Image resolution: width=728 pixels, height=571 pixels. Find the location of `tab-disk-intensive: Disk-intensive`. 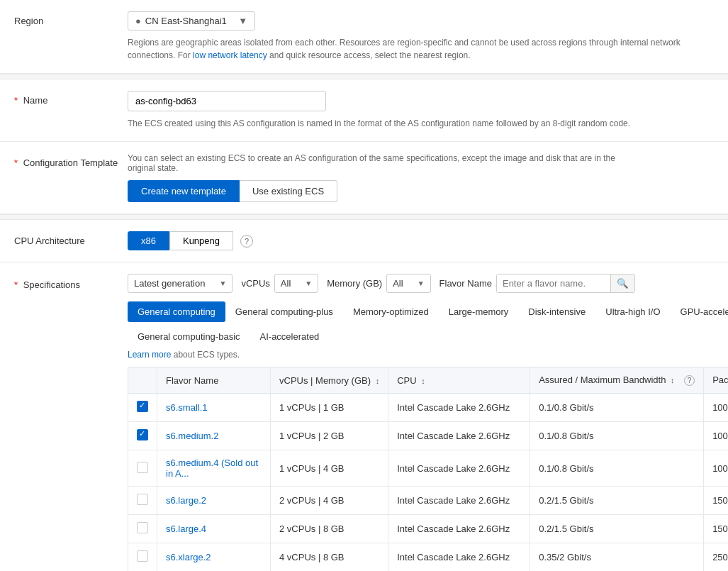

tab-disk-intensive: Disk-intensive is located at coordinates (557, 312).